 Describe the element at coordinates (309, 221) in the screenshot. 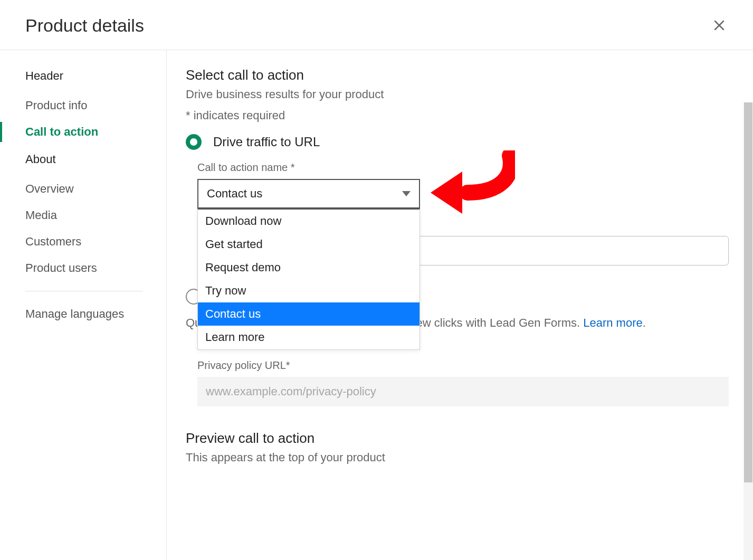

I see `cta-option-download-now: Download now` at that location.